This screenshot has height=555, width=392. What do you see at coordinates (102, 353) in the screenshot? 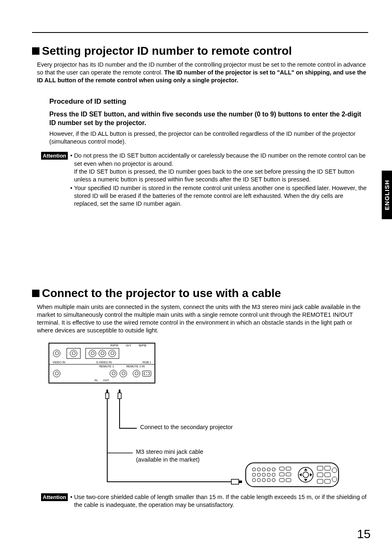
I see `rgb-ports` at bounding box center [102, 353].